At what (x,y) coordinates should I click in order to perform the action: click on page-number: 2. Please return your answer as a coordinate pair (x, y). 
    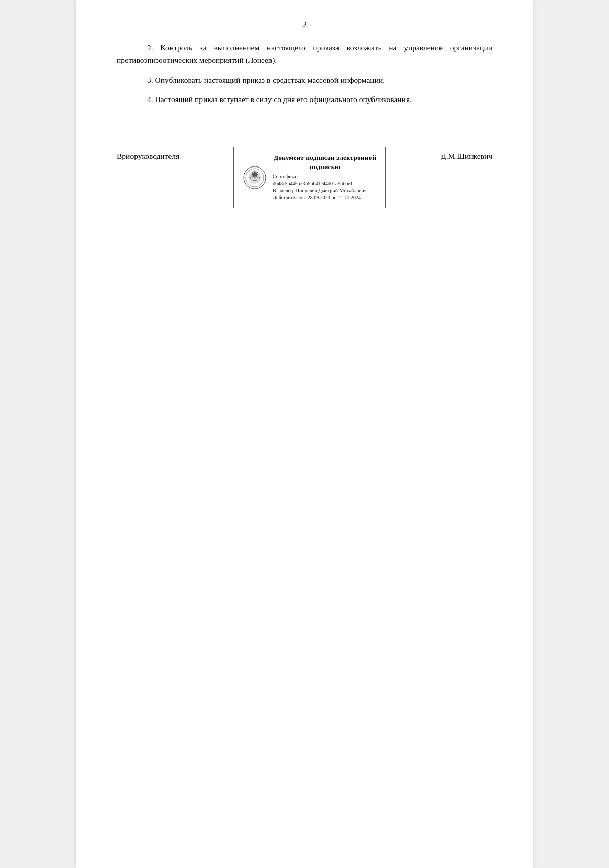
    Looking at the image, I should click on (304, 25).